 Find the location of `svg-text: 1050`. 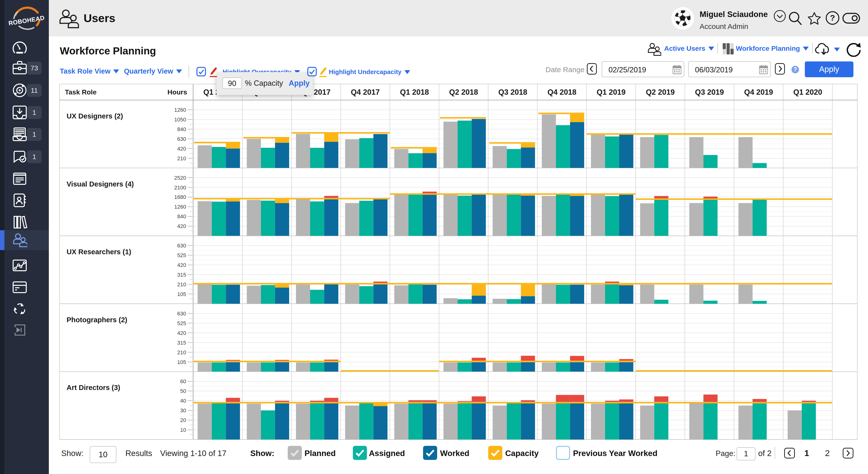

svg-text: 1050 is located at coordinates (180, 120).